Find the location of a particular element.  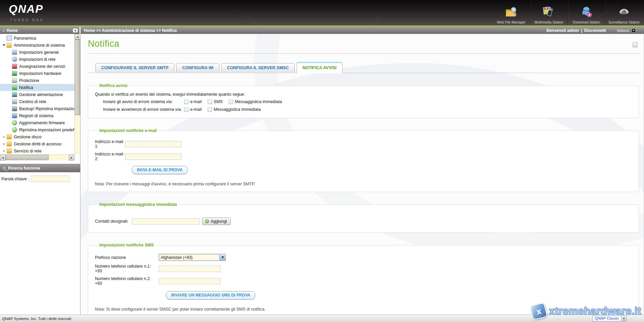

logo-subtitle: TURBO NAS is located at coordinates (27, 20).